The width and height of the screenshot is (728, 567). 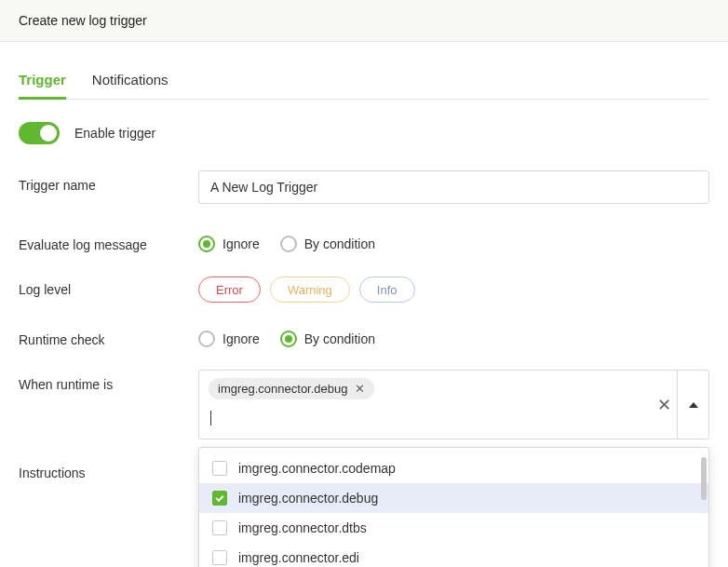 I want to click on log-level-label: Log level, so click(x=108, y=286).